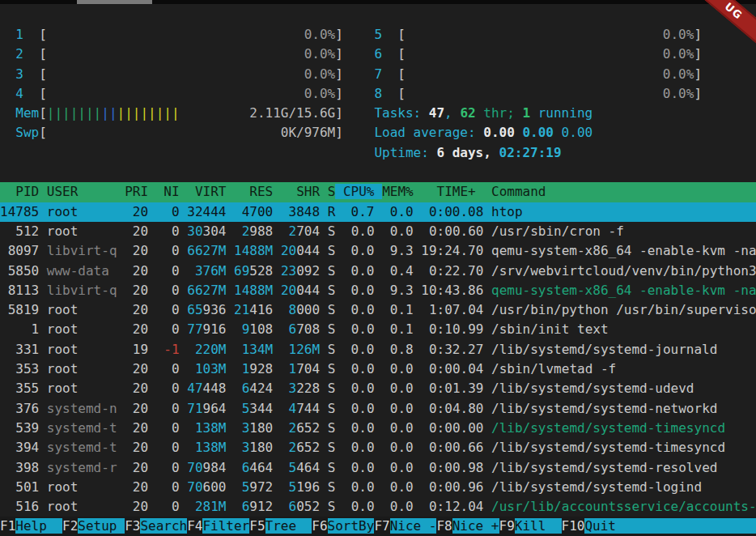 Image resolution: width=756 pixels, height=536 pixels. I want to click on time-cell: 0:04.80, so click(452, 408).